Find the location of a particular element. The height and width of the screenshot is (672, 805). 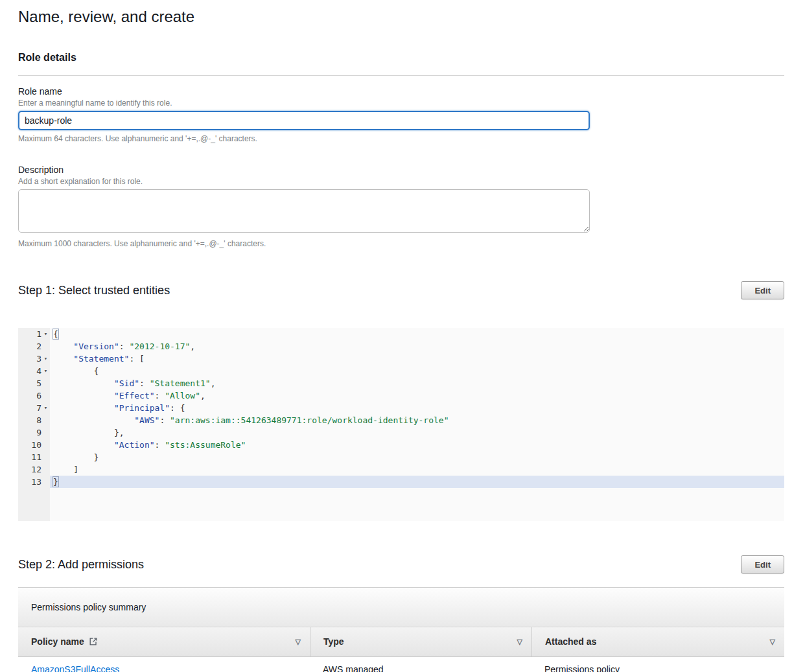

role-details-heading: Role details is located at coordinates (401, 58).